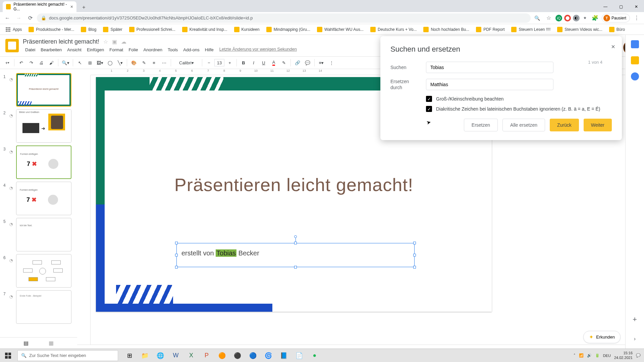  What do you see at coordinates (207, 356) in the screenshot?
I see `powerpoint-icon: P` at bounding box center [207, 356].